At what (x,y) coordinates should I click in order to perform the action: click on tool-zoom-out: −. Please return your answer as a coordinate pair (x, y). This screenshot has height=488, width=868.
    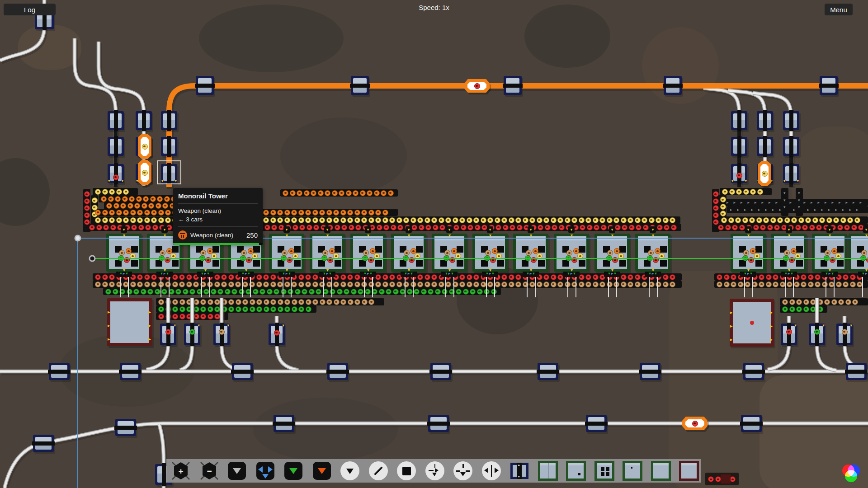
    Looking at the image, I should click on (209, 471).